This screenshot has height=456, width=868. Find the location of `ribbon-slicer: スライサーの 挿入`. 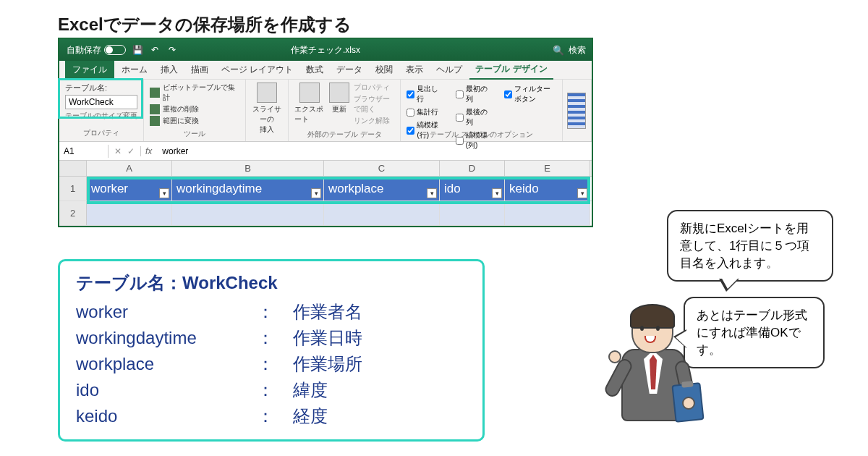

ribbon-slicer: スライサーの 挿入 is located at coordinates (268, 110).